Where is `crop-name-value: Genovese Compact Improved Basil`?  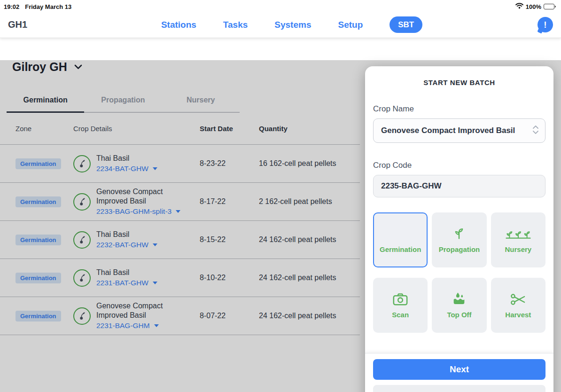
crop-name-value: Genovese Compact Improved Basil is located at coordinates (448, 131).